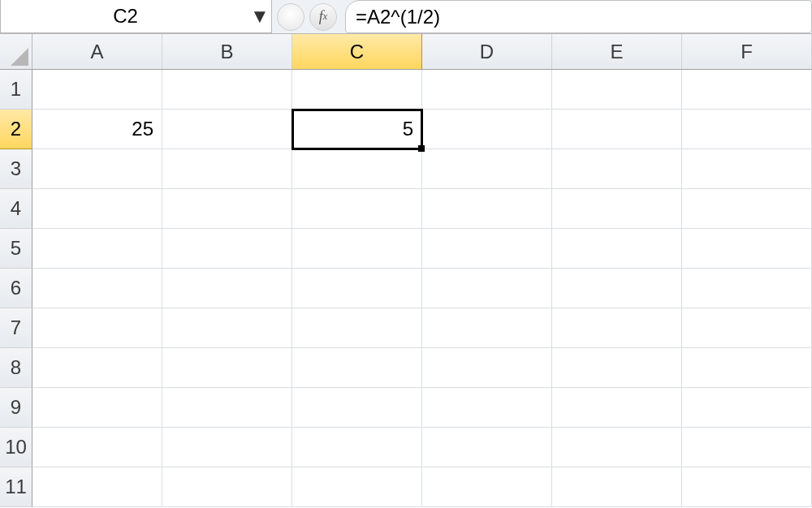  Describe the element at coordinates (747, 487) in the screenshot. I see `cell-F11` at that location.